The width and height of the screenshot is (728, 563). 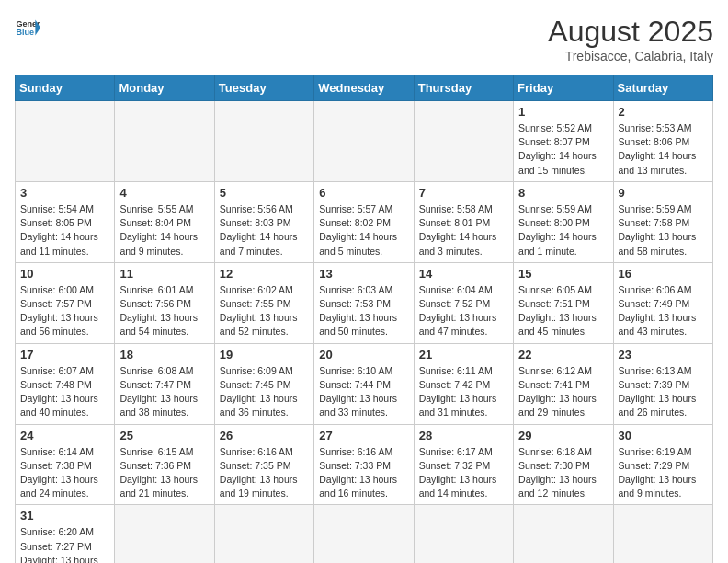 What do you see at coordinates (265, 355) in the screenshot?
I see `day-number: 19` at bounding box center [265, 355].